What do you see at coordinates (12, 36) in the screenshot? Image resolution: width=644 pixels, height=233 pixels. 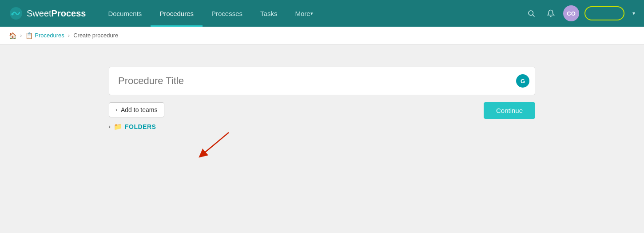 I see `home-icon: 🏠` at bounding box center [12, 36].